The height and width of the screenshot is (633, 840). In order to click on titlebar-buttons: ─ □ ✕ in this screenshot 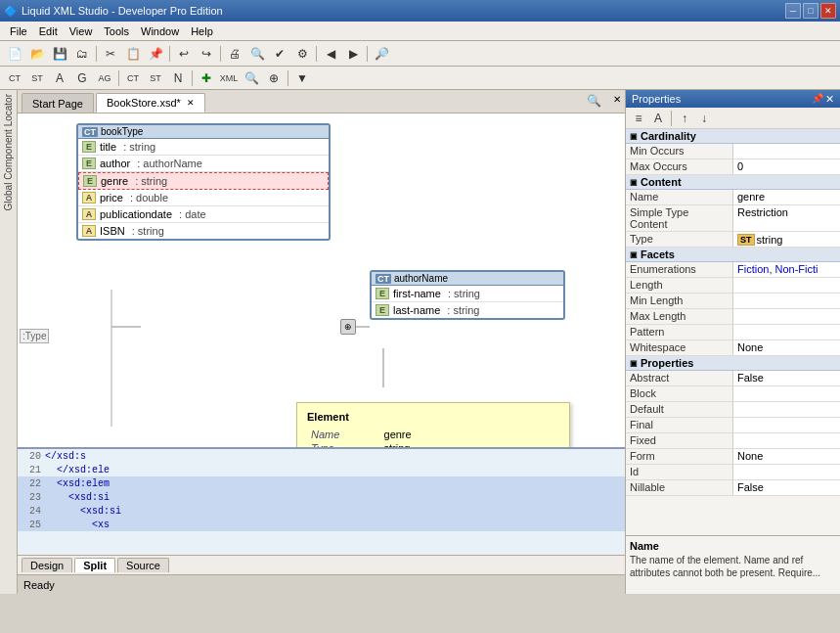, I will do `click(811, 11)`.